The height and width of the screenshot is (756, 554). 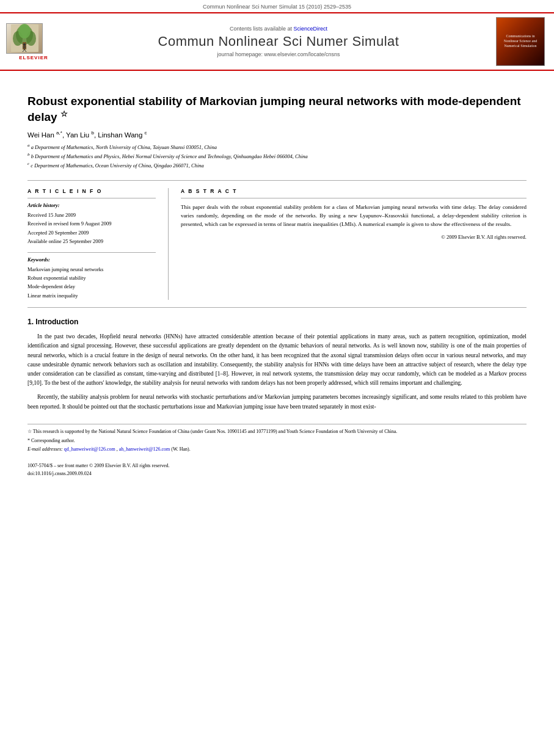 What do you see at coordinates (90, 449) in the screenshot?
I see `email-link-1: qd_hanweiweit@126.com` at bounding box center [90, 449].